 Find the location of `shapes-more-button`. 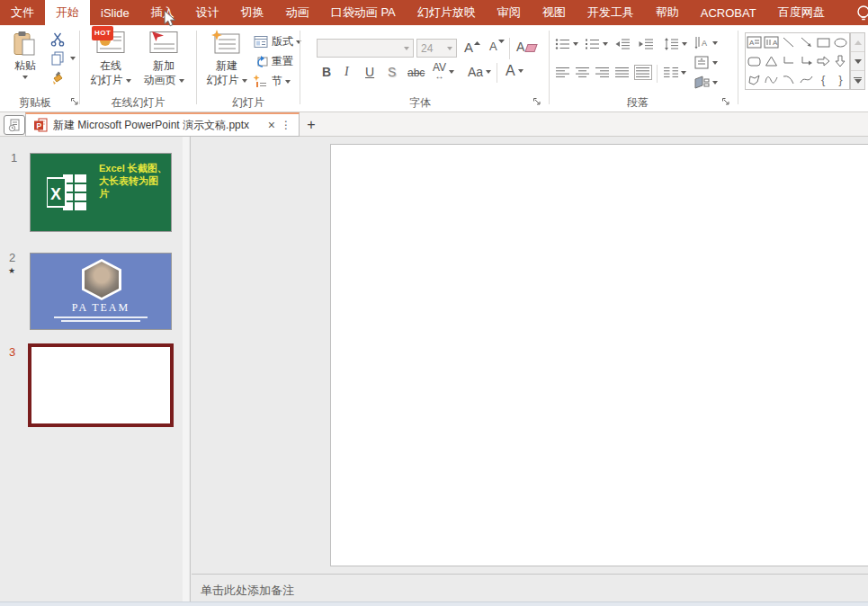

shapes-more-button is located at coordinates (858, 80).